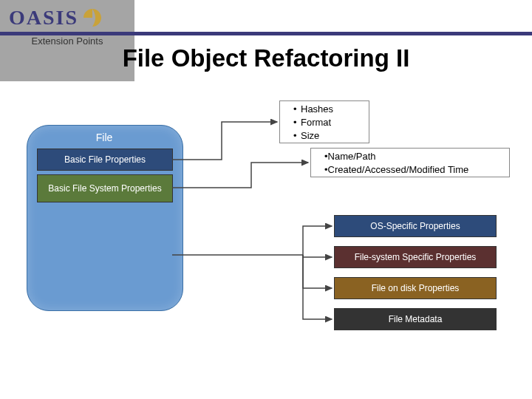 The image size is (532, 399). I want to click on callout-bfp-item-label: Hashes, so click(317, 109).